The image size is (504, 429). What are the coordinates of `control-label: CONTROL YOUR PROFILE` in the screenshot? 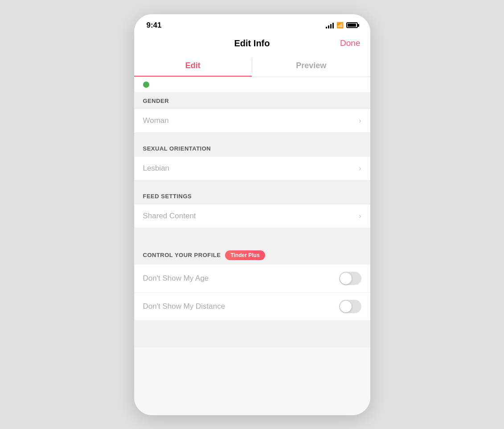 It's located at (182, 255).